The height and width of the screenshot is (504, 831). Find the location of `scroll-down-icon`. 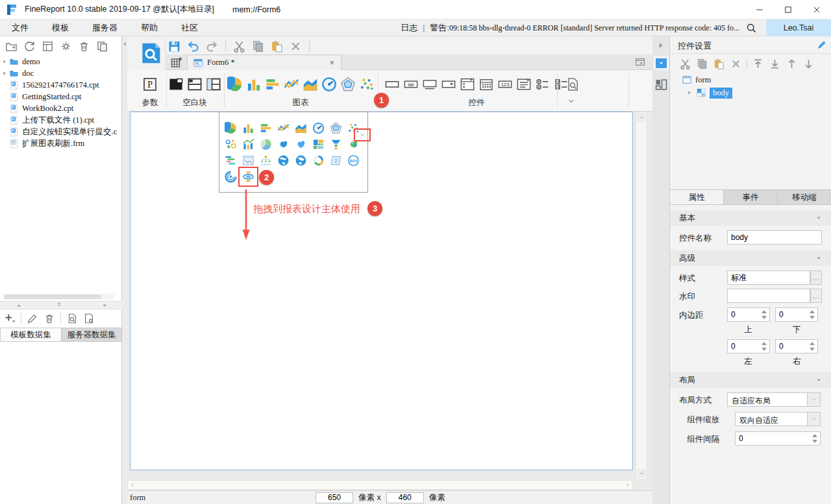

scroll-down-icon is located at coordinates (641, 474).